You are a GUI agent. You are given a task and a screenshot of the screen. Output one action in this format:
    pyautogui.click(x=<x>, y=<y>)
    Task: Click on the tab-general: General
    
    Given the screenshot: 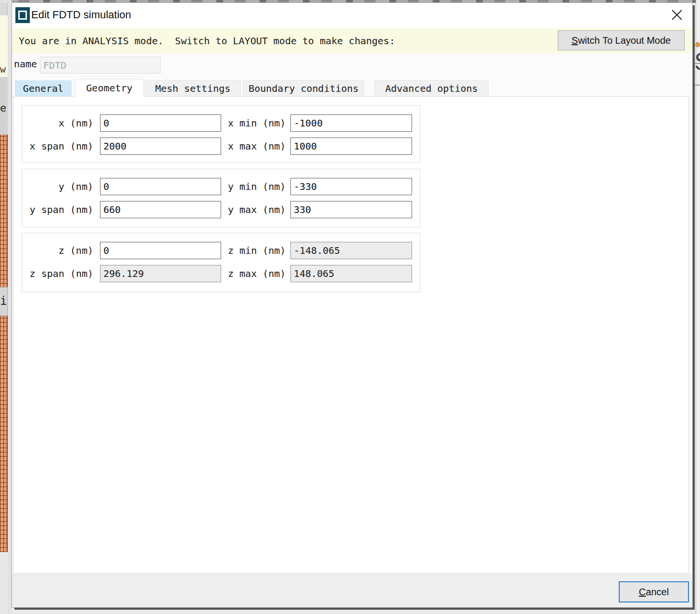 What is the action you would take?
    pyautogui.click(x=43, y=88)
    